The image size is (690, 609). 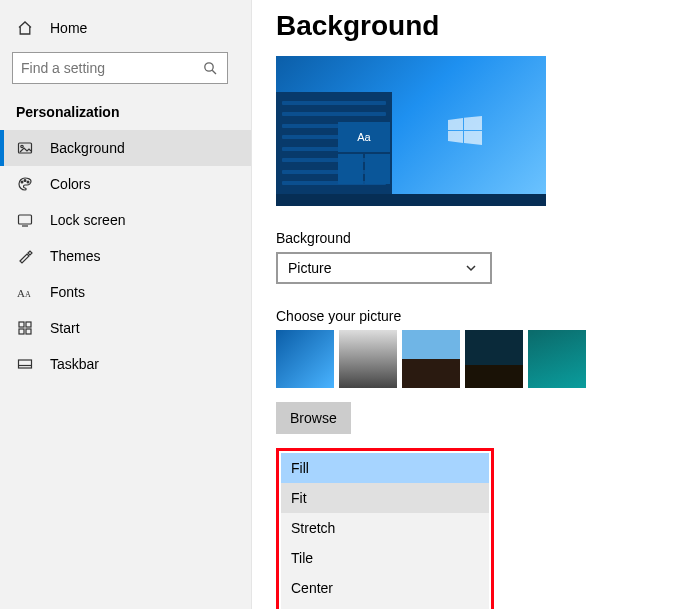 I want to click on fit-option-span: Span, so click(x=385, y=606).